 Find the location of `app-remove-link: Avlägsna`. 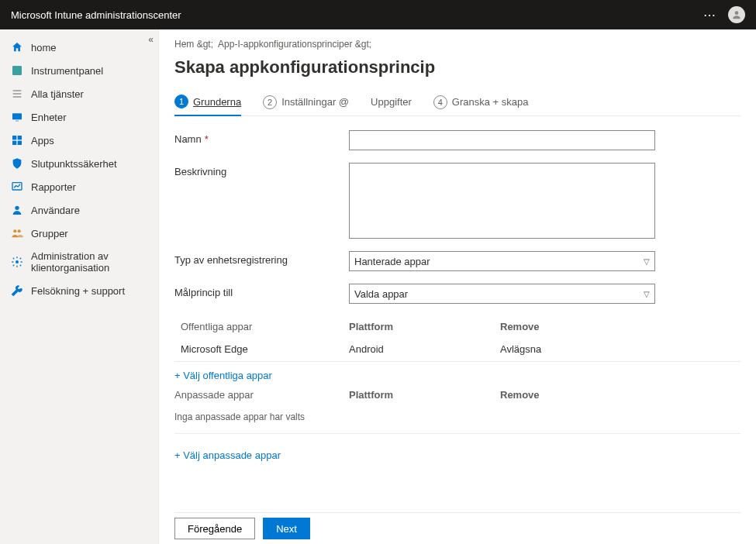

app-remove-link: Avlägsna is located at coordinates (620, 349).